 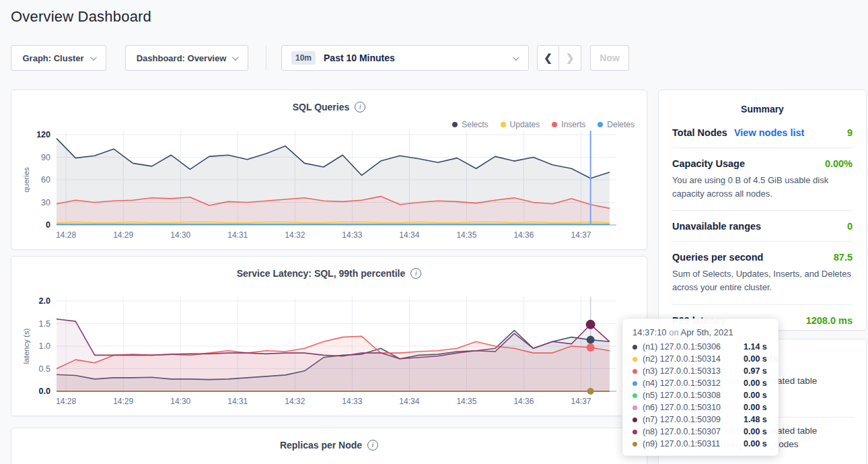 I want to click on tooltip-node-row: (n1) 127.0.0.1:503061.14 s, so click(x=700, y=347).